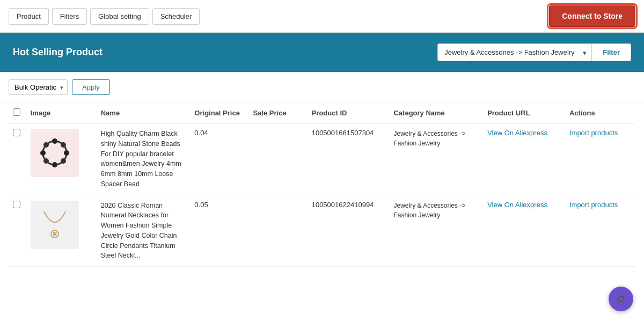 The image size is (644, 322). I want to click on col-header-product-url: Product URL, so click(524, 113).